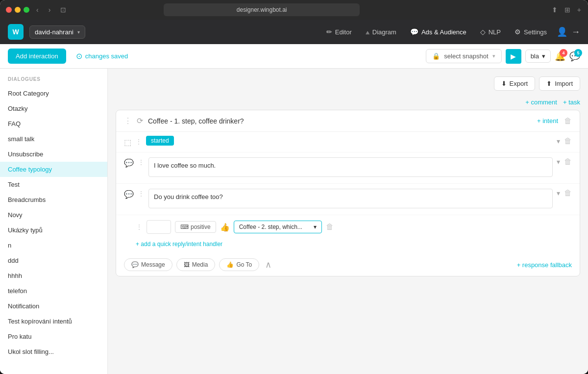 The width and height of the screenshot is (588, 374). What do you see at coordinates (348, 246) in the screenshot?
I see `add-quick-reply: + add a quick reply/intent handler` at bounding box center [348, 246].